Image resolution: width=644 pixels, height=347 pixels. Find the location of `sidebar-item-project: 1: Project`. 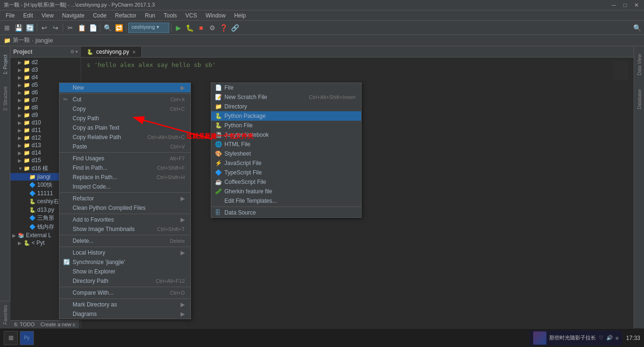

sidebar-item-project: 1: Project is located at coordinates (5, 65).